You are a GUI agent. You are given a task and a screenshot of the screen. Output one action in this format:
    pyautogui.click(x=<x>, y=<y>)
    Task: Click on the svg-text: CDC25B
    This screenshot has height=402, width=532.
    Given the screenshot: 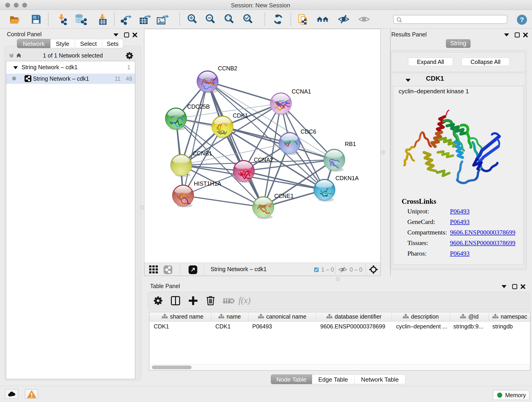 What is the action you would take?
    pyautogui.click(x=199, y=107)
    